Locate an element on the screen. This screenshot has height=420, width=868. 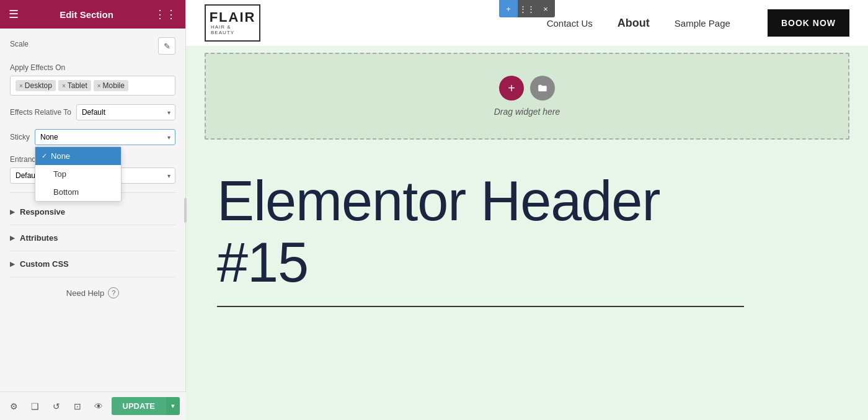
update-button: UPDATE is located at coordinates (139, 406).